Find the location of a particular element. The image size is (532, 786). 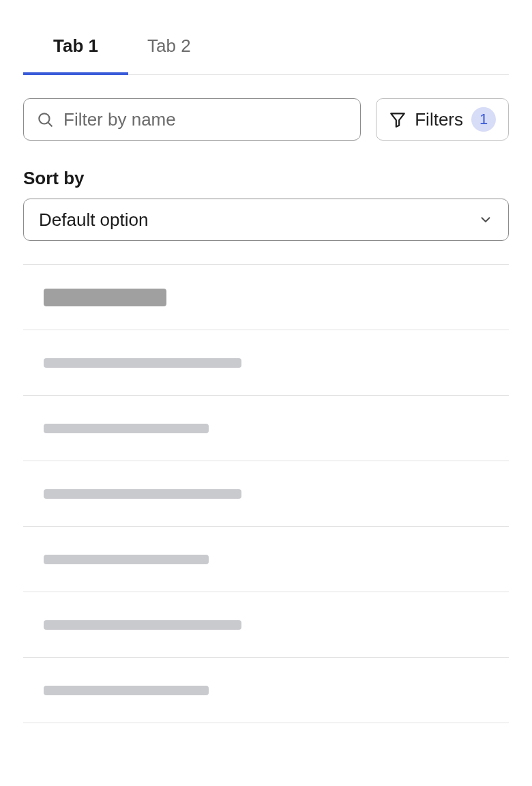

filter-by-name-input is located at coordinates (205, 120).